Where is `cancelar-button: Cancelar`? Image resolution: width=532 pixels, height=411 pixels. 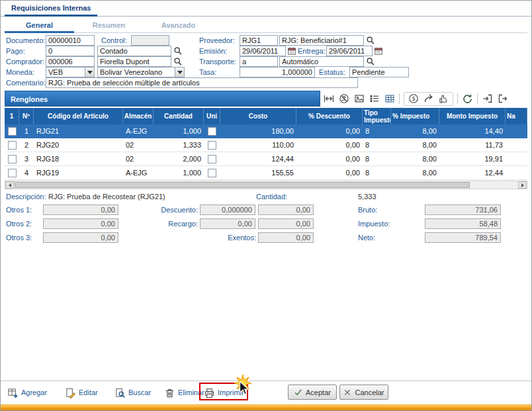
cancelar-button: Cancelar is located at coordinates (364, 392).